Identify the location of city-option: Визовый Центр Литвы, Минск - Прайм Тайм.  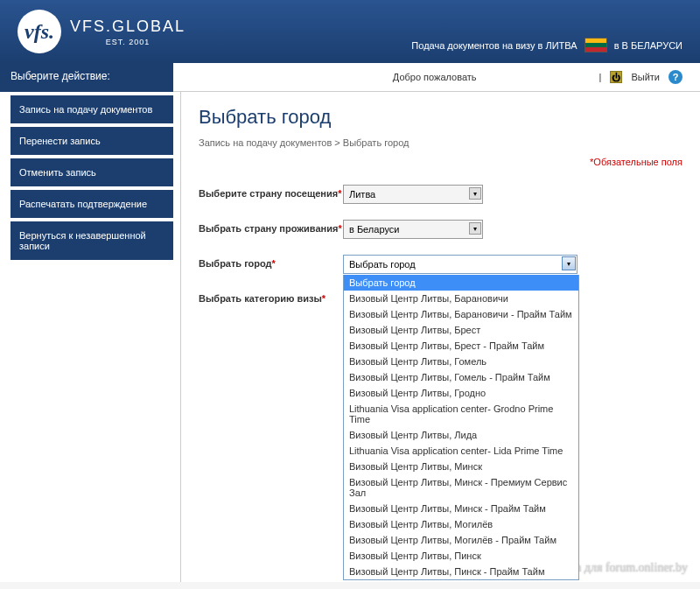
(461, 508).